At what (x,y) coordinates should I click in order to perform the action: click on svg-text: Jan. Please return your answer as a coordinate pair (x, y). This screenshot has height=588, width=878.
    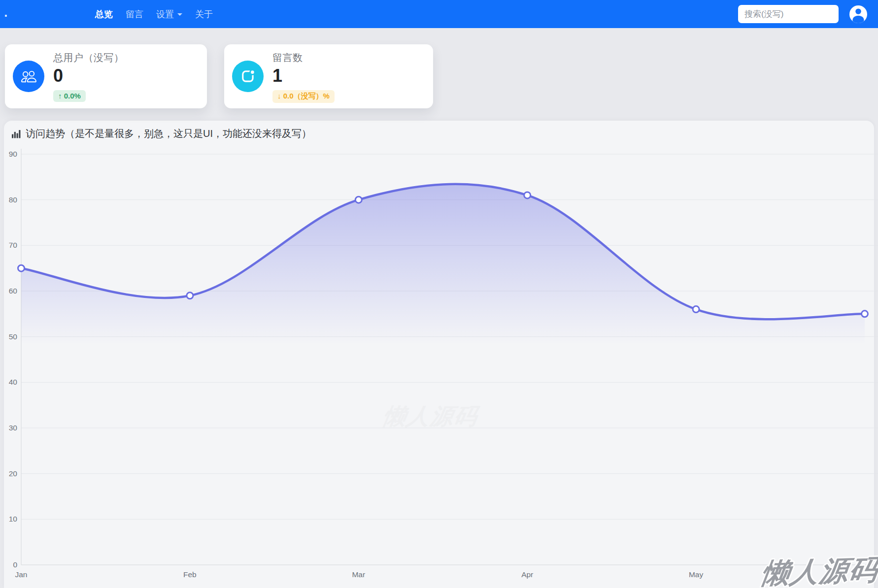
    Looking at the image, I should click on (22, 574).